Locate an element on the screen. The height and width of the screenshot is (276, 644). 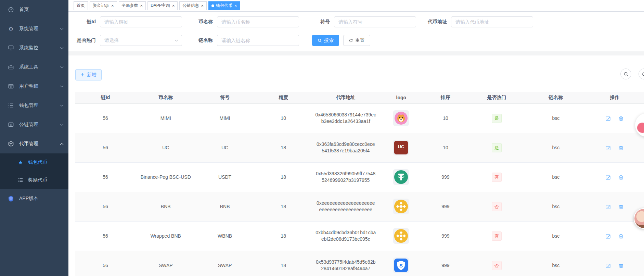
search-icon is located at coordinates (320, 40).